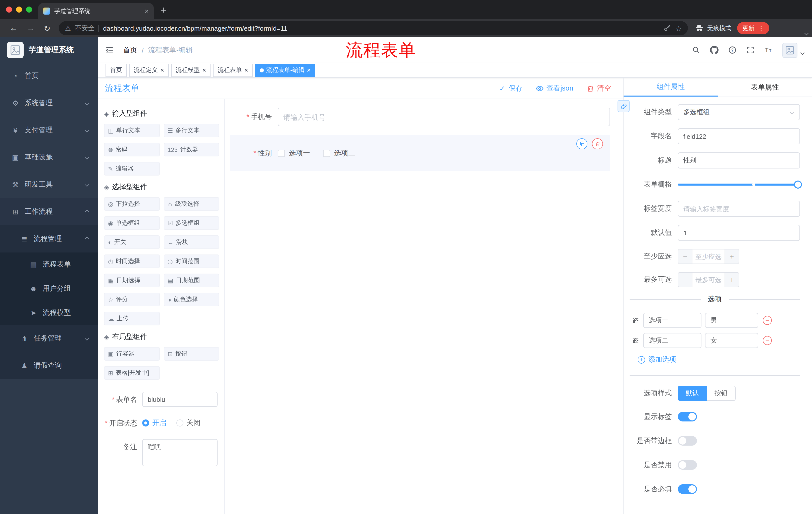 The height and width of the screenshot is (514, 812). Describe the element at coordinates (49, 265) in the screenshot. I see `sidebar-item-process-form: ▤ 流程表单` at that location.